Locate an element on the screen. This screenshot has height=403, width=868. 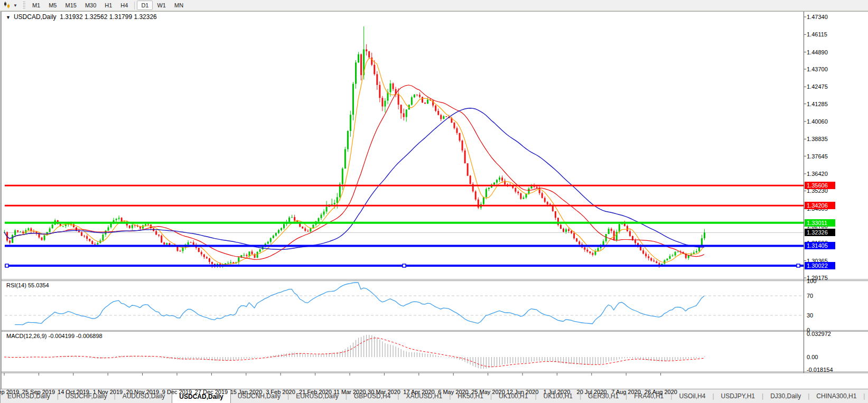
date-label: 1 Jul 2020 is located at coordinates (557, 392).